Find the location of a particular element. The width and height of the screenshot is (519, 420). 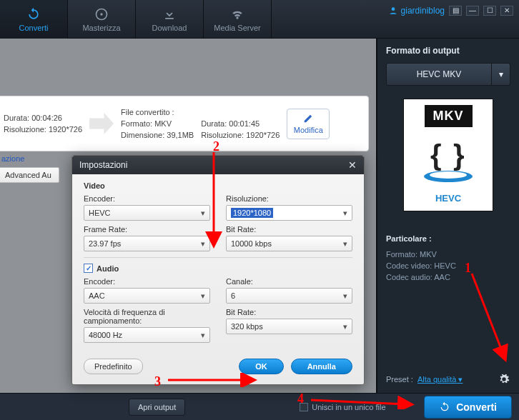

dest-meta2: Durata: 00:01:45 Risoluzione: 1920*726 is located at coordinates (240, 124).